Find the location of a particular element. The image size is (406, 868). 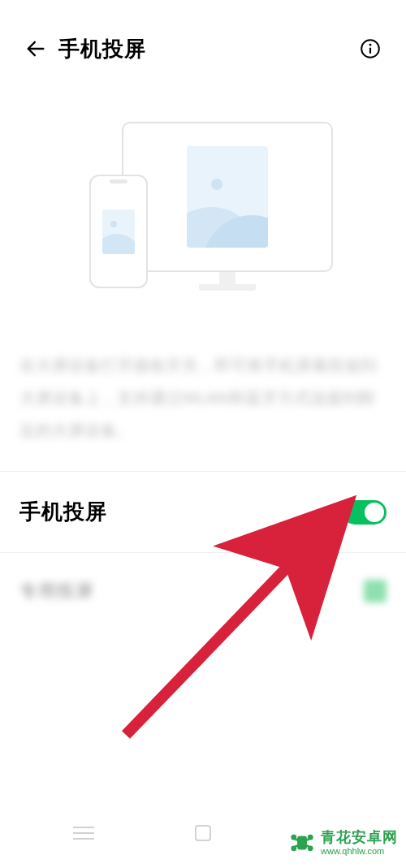

toggle-knob is located at coordinates (374, 512).